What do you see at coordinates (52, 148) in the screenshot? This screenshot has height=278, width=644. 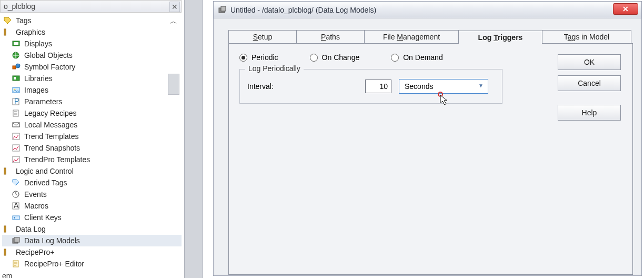 I see `tree-item-label: Trend Snapshots` at bounding box center [52, 148].